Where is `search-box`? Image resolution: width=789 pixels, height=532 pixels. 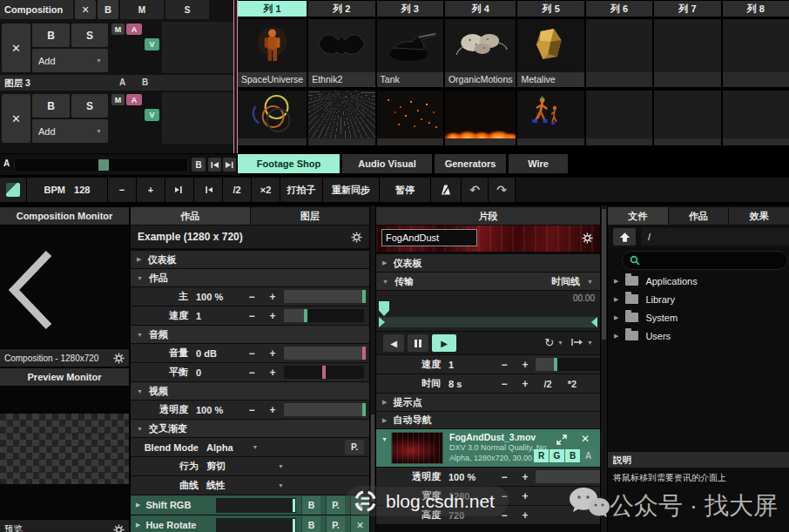 search-box is located at coordinates (705, 260).